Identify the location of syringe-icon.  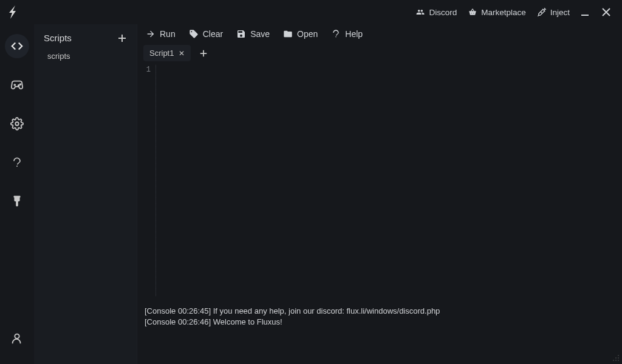
(542, 12).